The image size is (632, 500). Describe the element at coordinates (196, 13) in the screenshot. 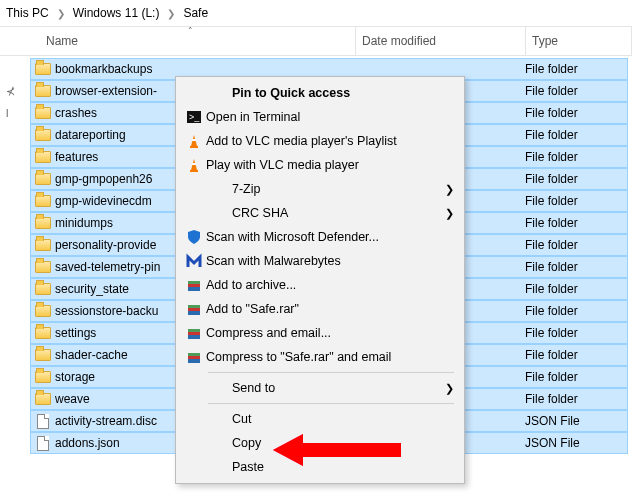

I see `crumb-folder: Safe` at that location.